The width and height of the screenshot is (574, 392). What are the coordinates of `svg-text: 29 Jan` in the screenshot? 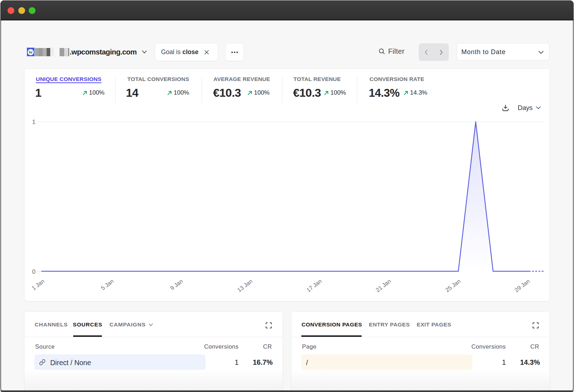 It's located at (522, 286).